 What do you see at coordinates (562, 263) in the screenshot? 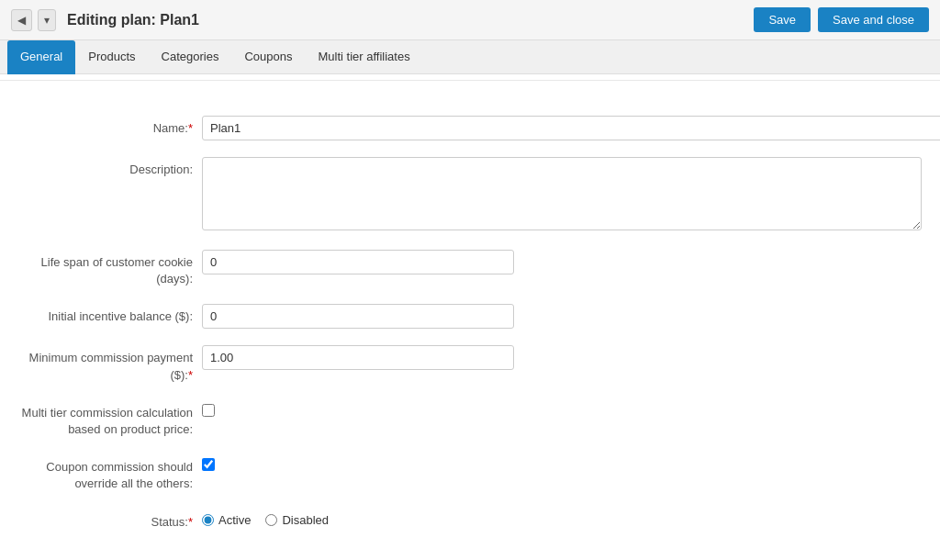
I see `lifespan-control` at bounding box center [562, 263].